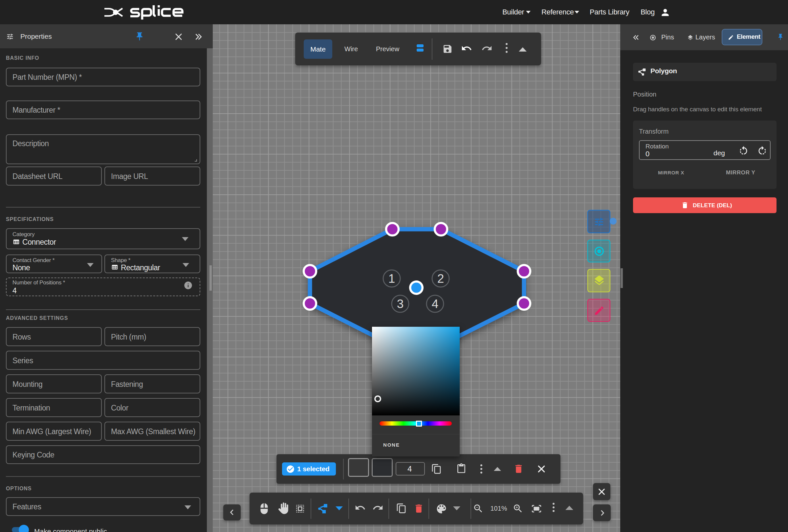  What do you see at coordinates (400, 304) in the screenshot?
I see `svg-text: 3` at bounding box center [400, 304].